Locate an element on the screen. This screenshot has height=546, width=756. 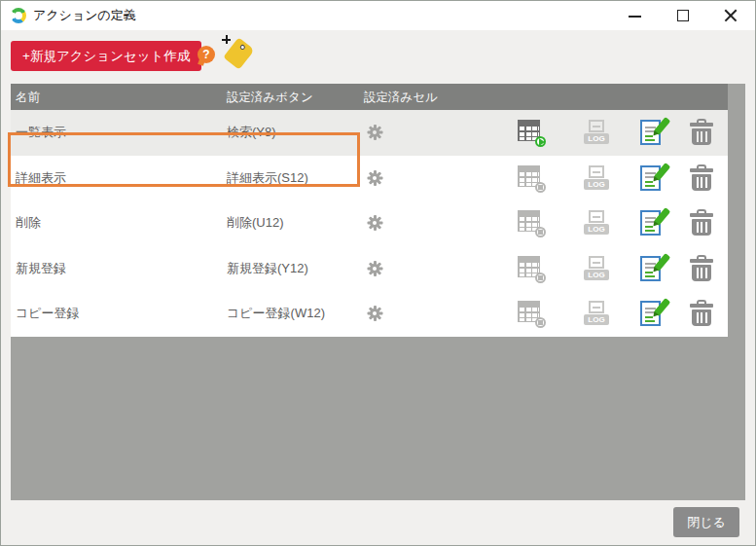
action-name: 一覧表示 is located at coordinates (41, 132).